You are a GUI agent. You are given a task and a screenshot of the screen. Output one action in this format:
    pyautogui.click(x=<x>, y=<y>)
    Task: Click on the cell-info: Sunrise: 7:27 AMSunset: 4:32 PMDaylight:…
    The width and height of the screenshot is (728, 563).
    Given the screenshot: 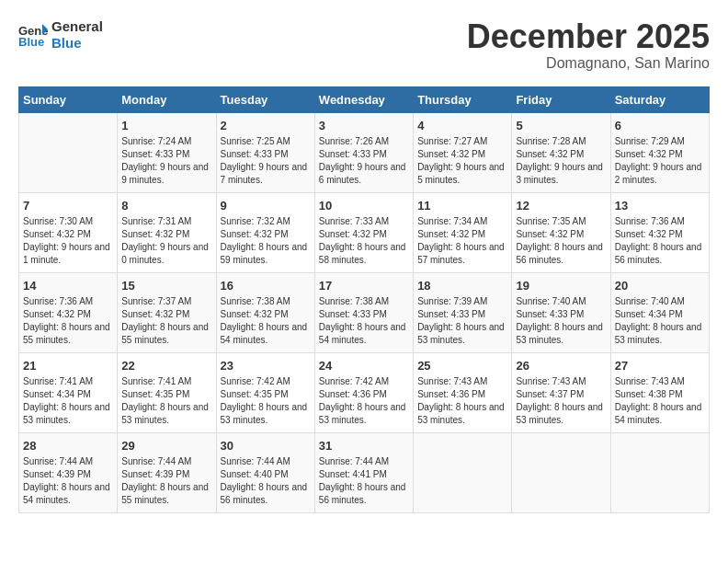 What is the action you would take?
    pyautogui.click(x=462, y=161)
    